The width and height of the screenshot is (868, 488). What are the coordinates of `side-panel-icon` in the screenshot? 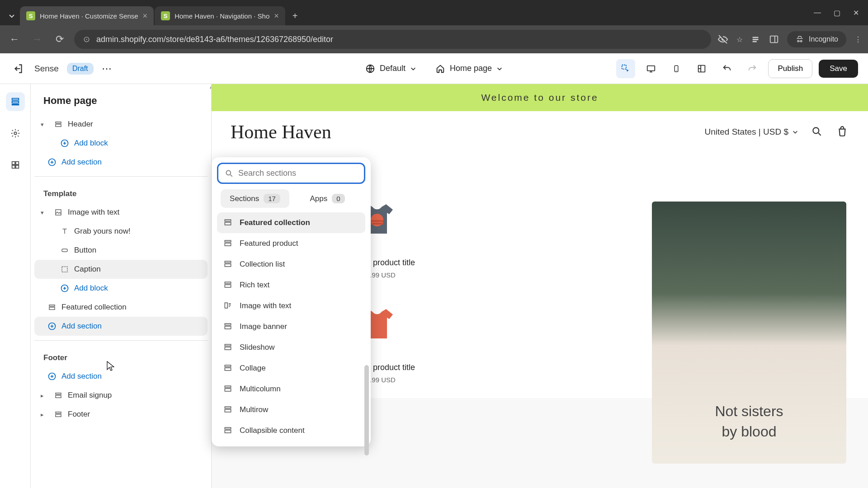 It's located at (774, 39).